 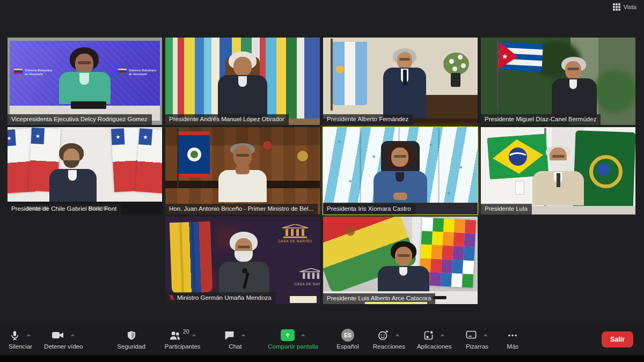 I want to click on whiteboards-button: Pizarras, so click(x=477, y=339).